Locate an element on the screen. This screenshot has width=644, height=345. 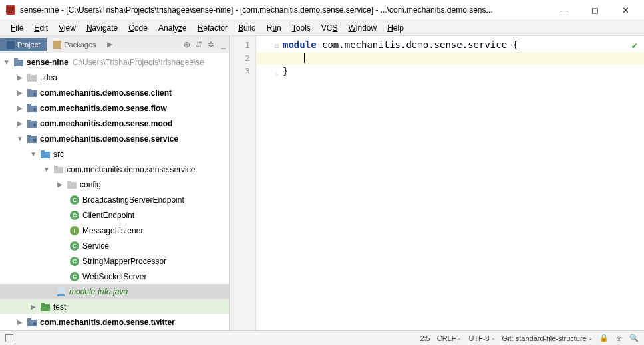
fold-end-icon: ⌞ is located at coordinates (278, 72).